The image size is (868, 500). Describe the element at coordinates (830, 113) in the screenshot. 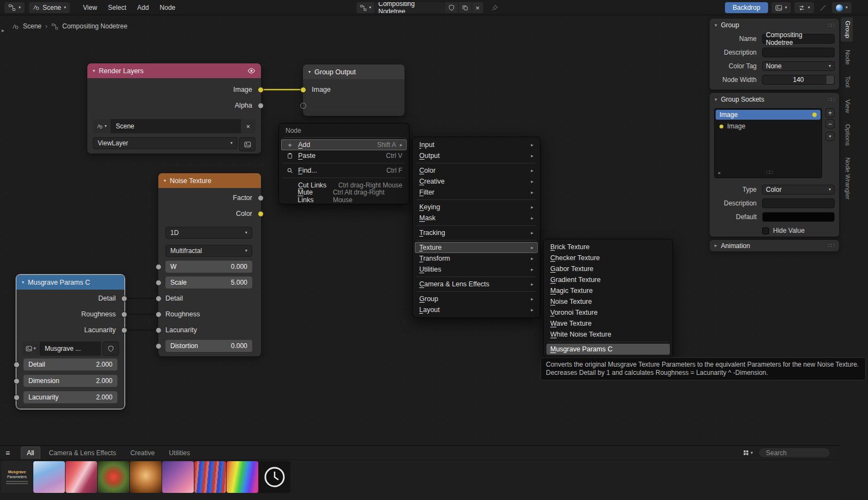

I see `add-socket-button: +` at that location.